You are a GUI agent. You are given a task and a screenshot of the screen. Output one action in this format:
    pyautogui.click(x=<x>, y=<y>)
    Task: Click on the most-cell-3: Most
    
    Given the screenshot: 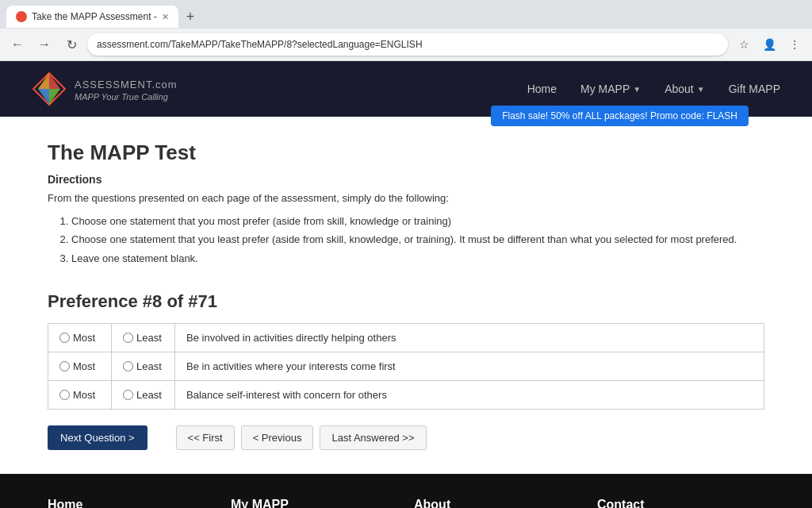 What is the action you would take?
    pyautogui.click(x=80, y=395)
    